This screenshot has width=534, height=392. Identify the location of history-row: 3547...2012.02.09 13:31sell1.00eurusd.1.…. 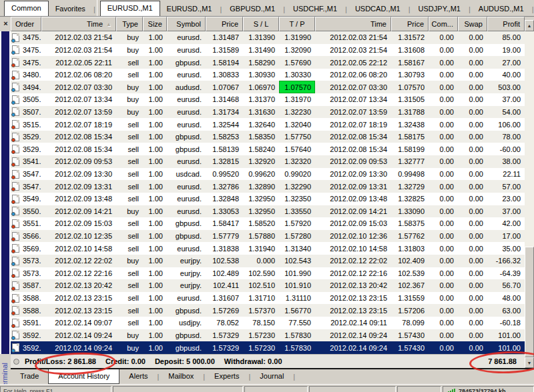
(268, 187).